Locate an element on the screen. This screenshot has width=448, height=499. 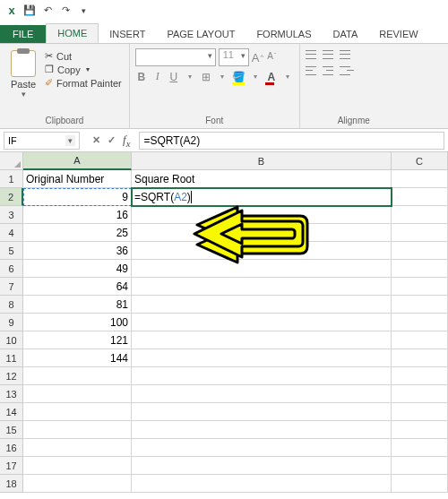
col-header-c: C is located at coordinates (419, 161).